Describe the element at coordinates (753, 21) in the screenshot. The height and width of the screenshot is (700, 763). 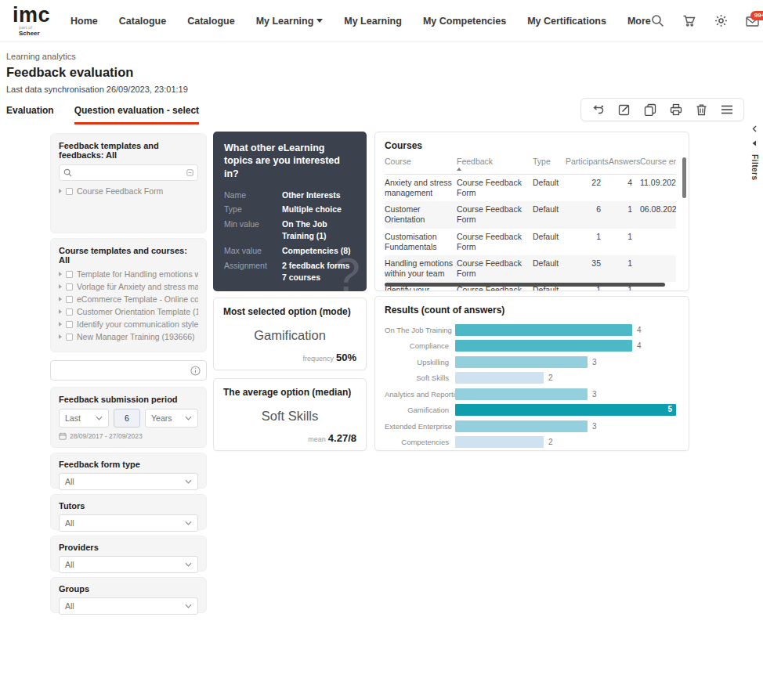
I see `mail-icon: 99+` at that location.